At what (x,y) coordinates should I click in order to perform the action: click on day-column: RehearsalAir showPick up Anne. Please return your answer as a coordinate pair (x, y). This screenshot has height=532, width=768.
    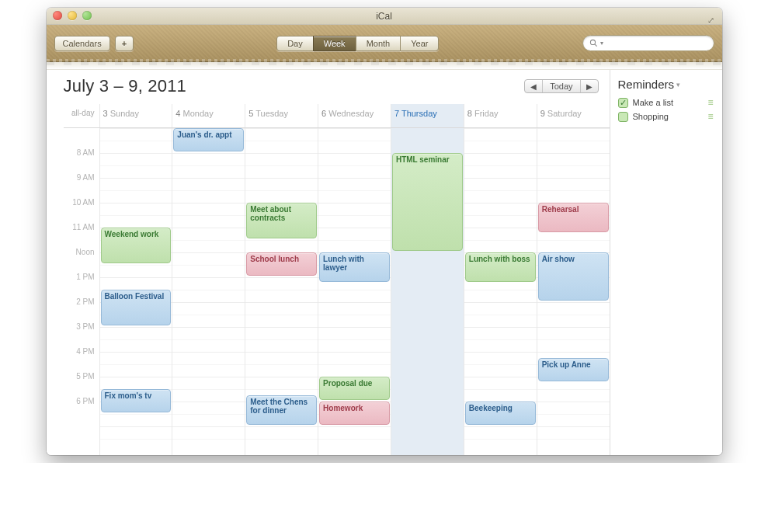
    Looking at the image, I should click on (573, 292).